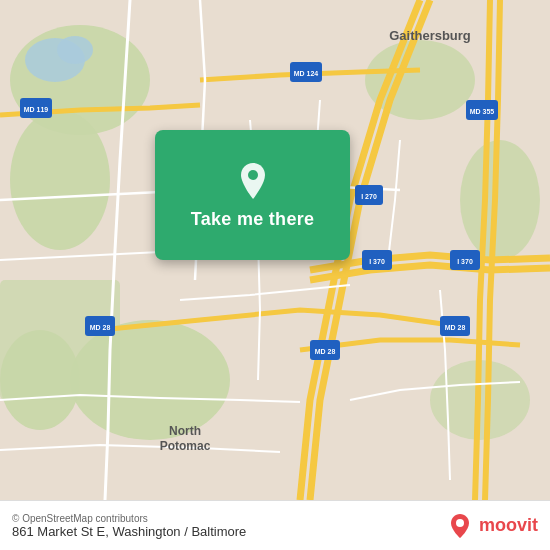 This screenshot has width=550, height=550. I want to click on moovit-logo: moovit, so click(492, 526).